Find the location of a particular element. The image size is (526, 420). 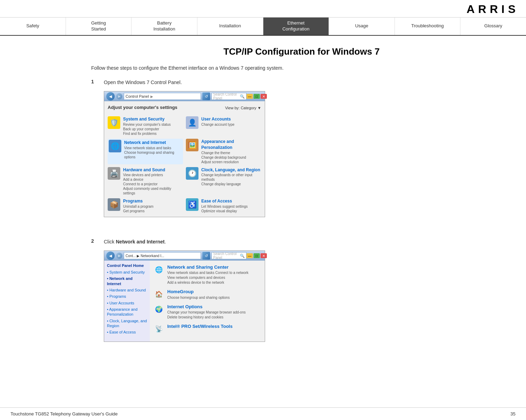

ni-icon-homegroup: 🏠 is located at coordinates (159, 294).